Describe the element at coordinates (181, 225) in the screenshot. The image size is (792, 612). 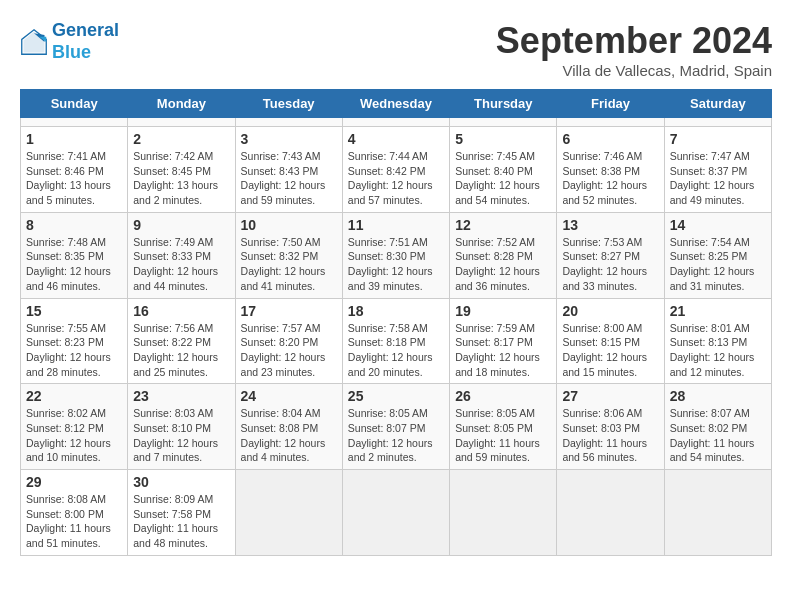
I see `day-number: 9` at that location.